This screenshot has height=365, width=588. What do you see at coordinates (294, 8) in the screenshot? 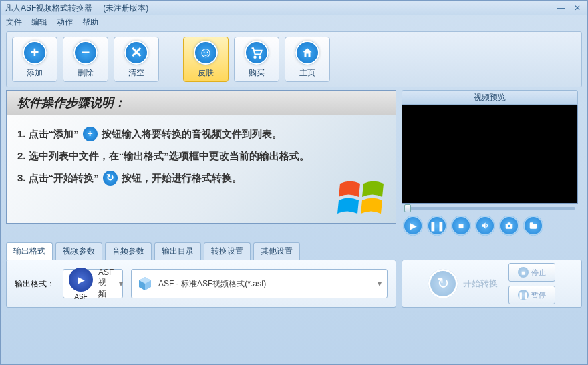
I see `title-bar: 凡人ASF视频格式转换器 (未注册版本) — ✕` at bounding box center [294, 8].